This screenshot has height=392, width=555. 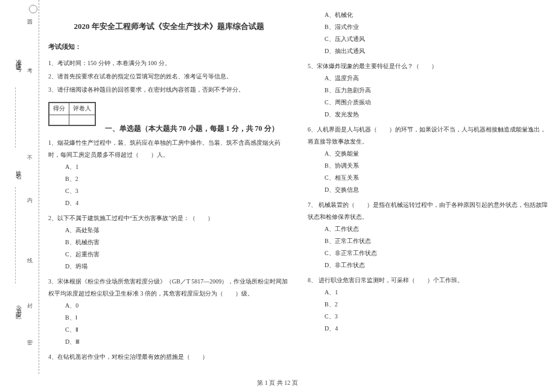 What do you see at coordinates (169, 330) in the screenshot?
I see `question-option: C、Ⅱ` at bounding box center [169, 330].